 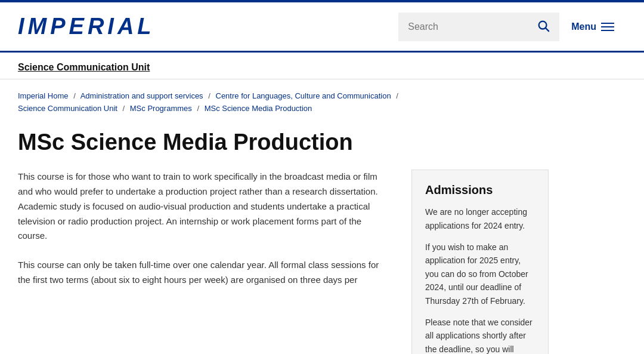 I want to click on search-input, so click(x=470, y=27).